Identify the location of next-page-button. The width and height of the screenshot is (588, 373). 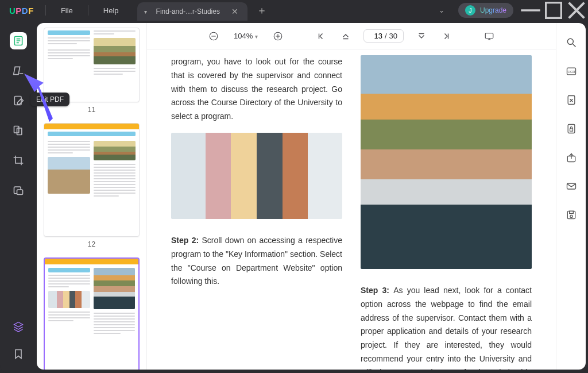
(421, 36).